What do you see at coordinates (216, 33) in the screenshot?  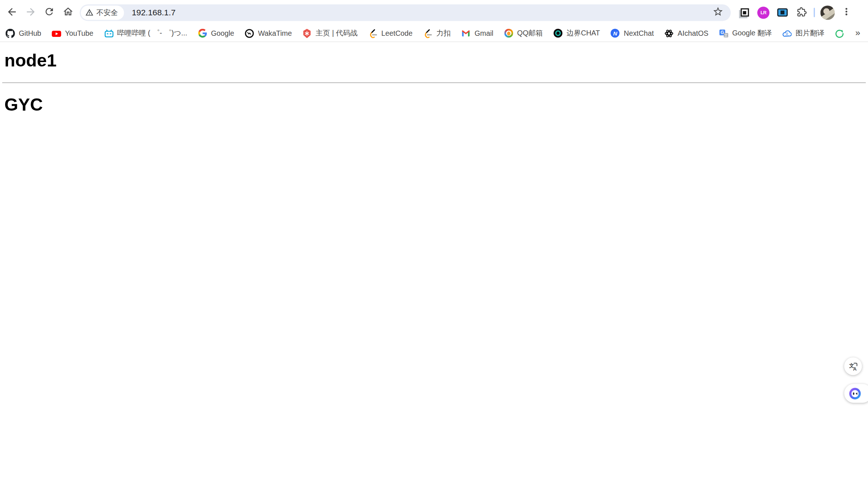 I see `bookmark-item: Google` at bounding box center [216, 33].